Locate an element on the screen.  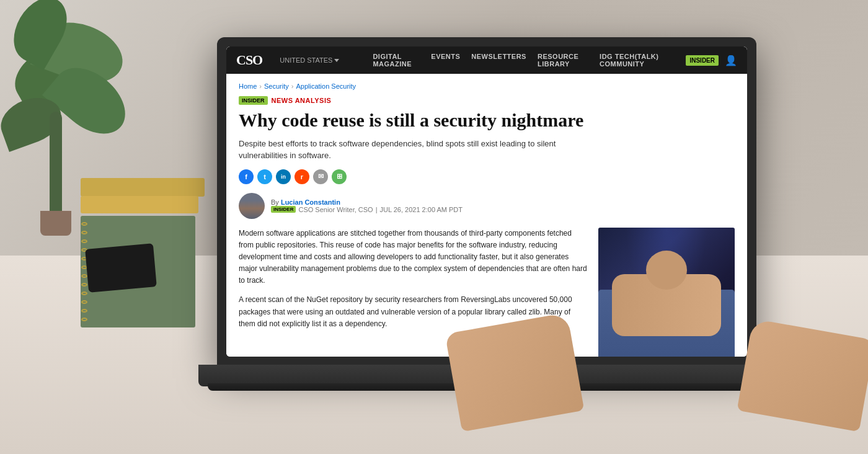
author-avatar is located at coordinates (252, 206).